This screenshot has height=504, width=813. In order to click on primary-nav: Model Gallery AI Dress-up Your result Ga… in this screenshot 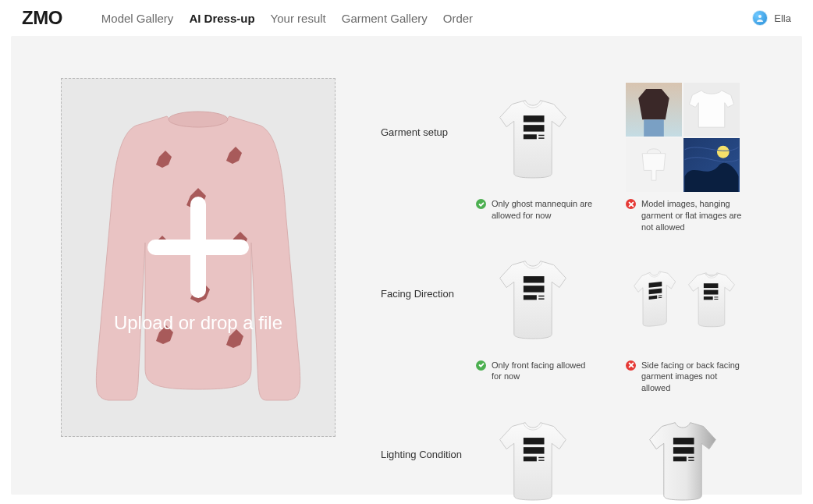, I will do `click(427, 19)`.